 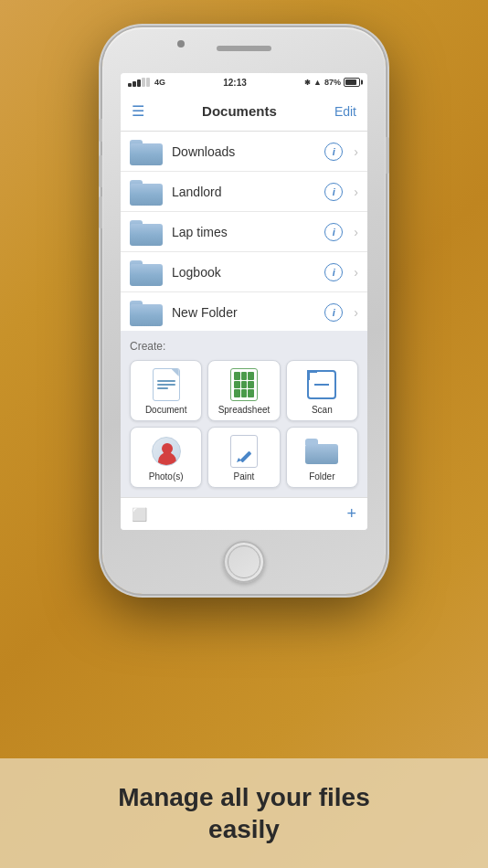 I want to click on nav-bar: ☰ Documents Edit, so click(x=244, y=111).